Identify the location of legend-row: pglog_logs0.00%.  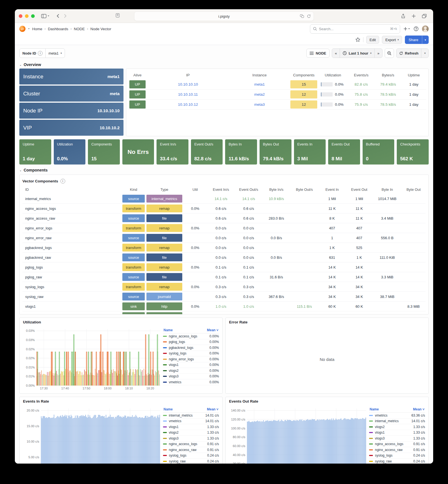
(191, 342).